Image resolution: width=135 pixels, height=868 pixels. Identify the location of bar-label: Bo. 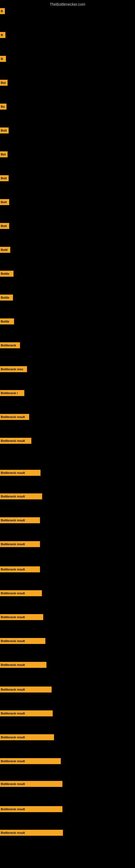
(3, 106).